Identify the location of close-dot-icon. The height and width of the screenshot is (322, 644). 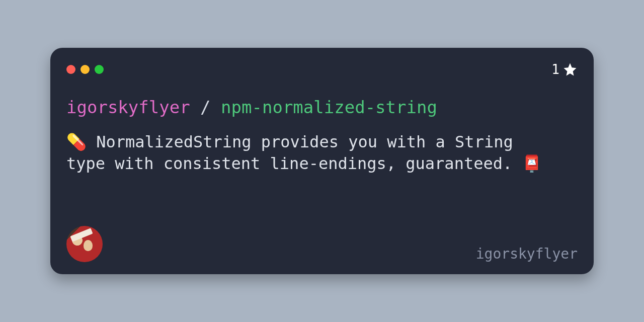
(71, 69).